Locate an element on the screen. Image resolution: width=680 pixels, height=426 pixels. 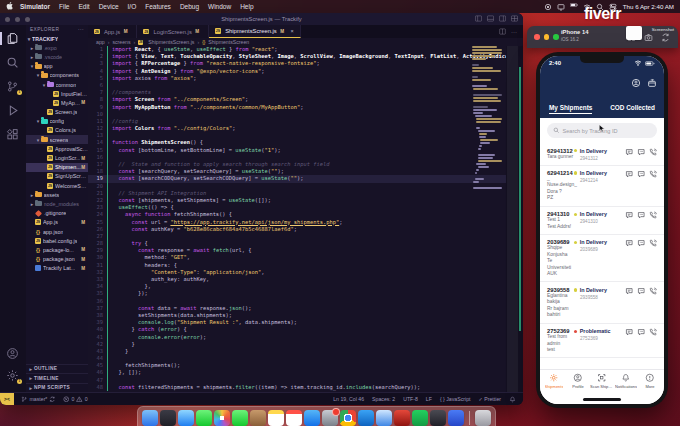
tree-item-vscode: ▸.vscode is located at coordinates (57, 56).